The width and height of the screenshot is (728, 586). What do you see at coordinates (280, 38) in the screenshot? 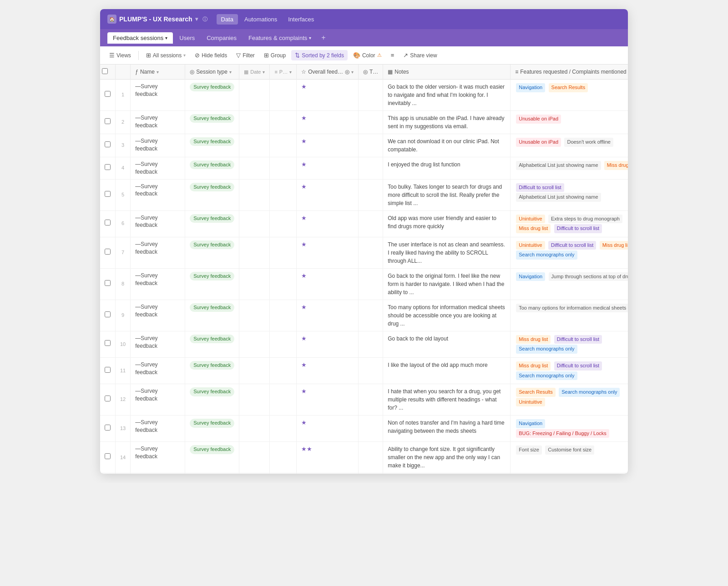
I see `tab-features-complaints: Features & complaints ▾` at bounding box center [280, 38].